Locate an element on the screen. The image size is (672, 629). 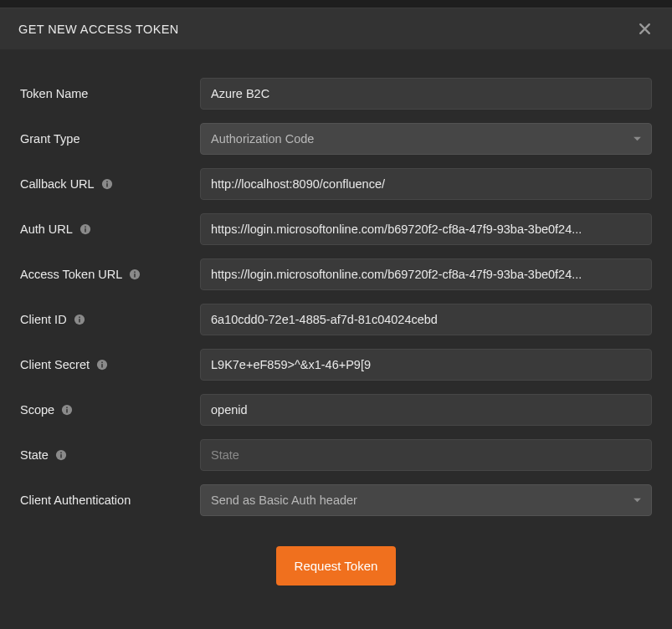
label-text: Access Token URL is located at coordinates (71, 274).